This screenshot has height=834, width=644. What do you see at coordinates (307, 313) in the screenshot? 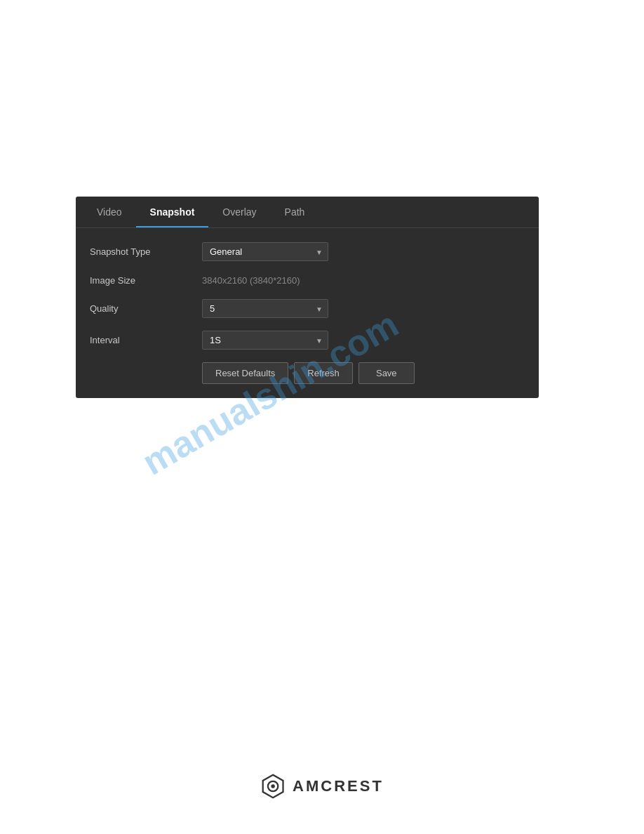
I see `form-area: Snapshot Type General Trigger Image Size` at bounding box center [307, 313].